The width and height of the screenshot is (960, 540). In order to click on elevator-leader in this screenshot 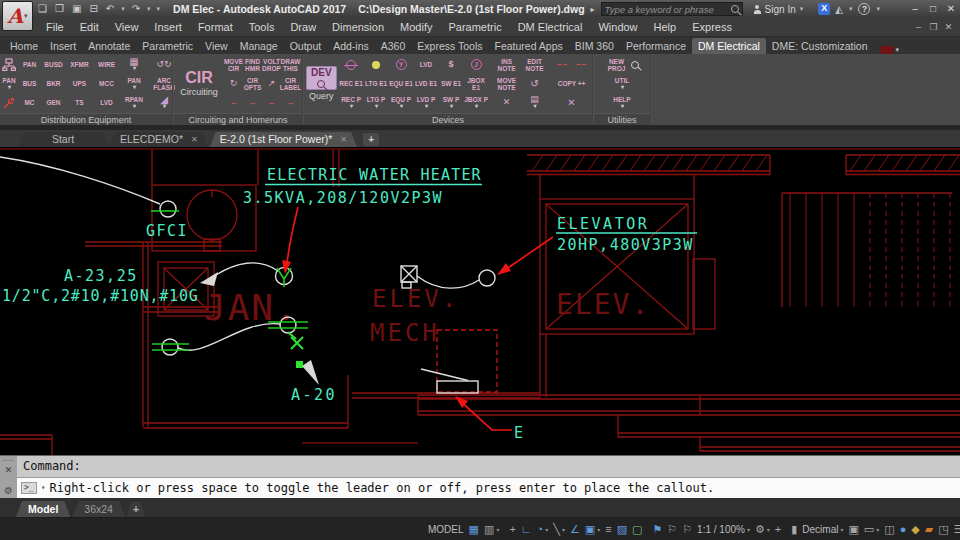, I will do `click(528, 254)`.